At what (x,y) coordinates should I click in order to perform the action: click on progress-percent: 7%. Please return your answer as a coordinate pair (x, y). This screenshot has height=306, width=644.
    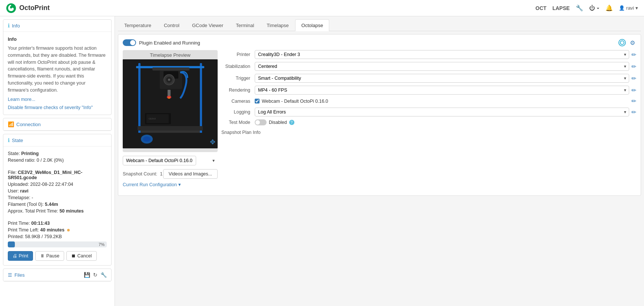
    Looking at the image, I should click on (102, 244).